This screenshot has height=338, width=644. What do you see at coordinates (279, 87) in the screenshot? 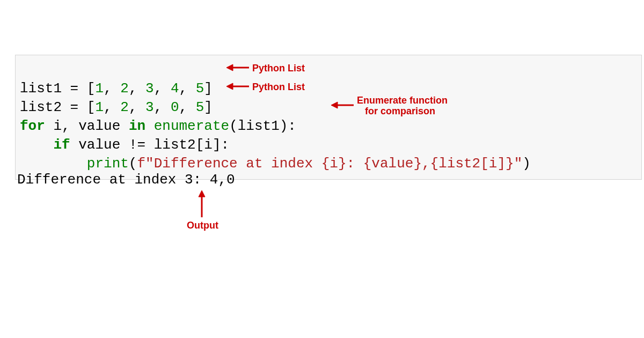
I see `annotation-list2: Python List` at bounding box center [279, 87].